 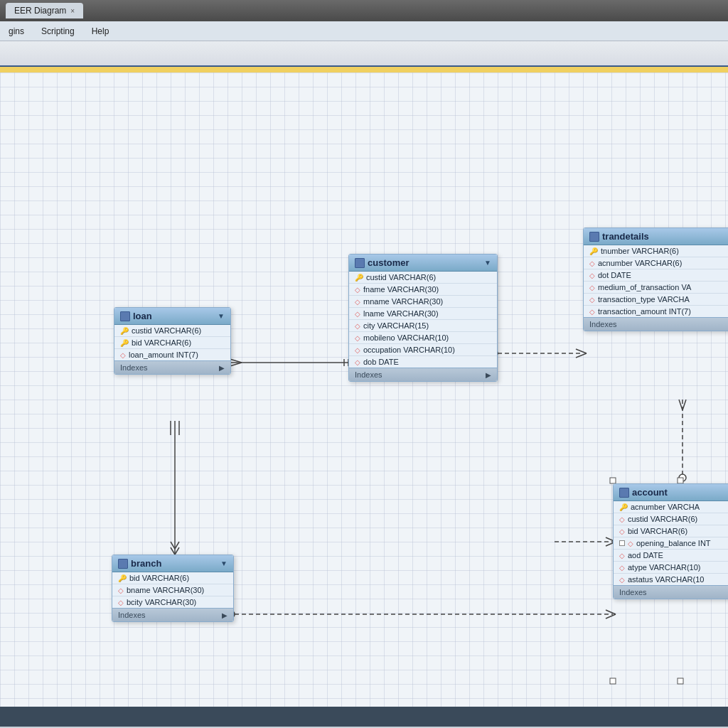 I want to click on square-icon, so click(x=622, y=543).